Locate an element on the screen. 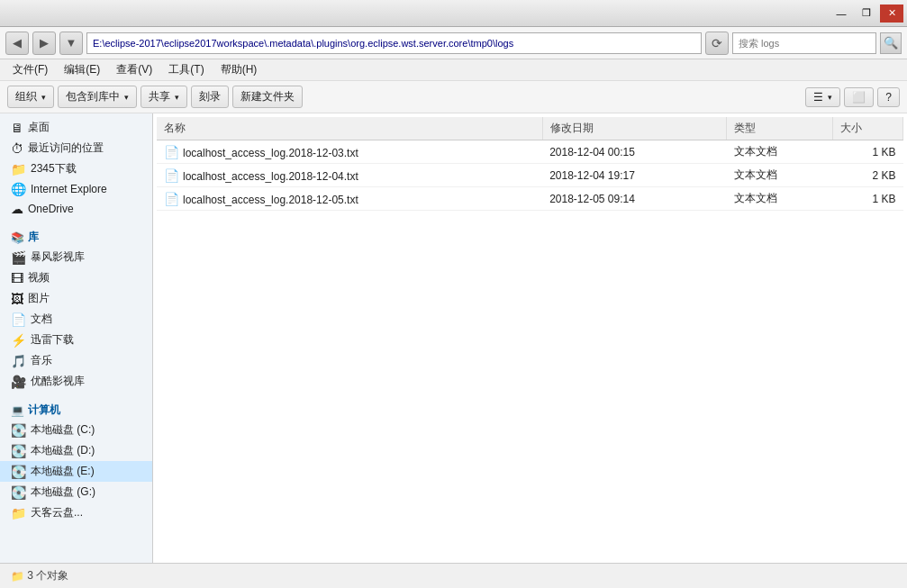 Image resolution: width=907 pixels, height=588 pixels. file-name-cell: 📄localhost_access_log.2018-12-03.txt is located at coordinates (349, 152).